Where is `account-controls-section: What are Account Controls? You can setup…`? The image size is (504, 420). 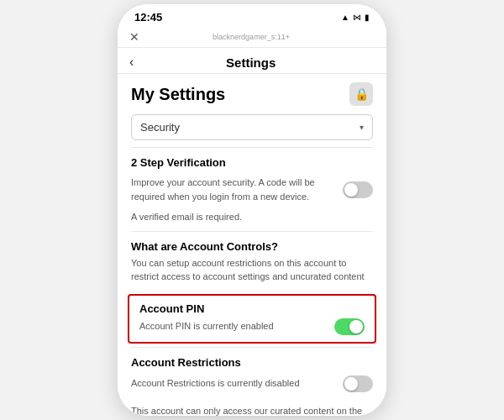
account-controls-section: What are Account Controls? You can setup… is located at coordinates (252, 261).